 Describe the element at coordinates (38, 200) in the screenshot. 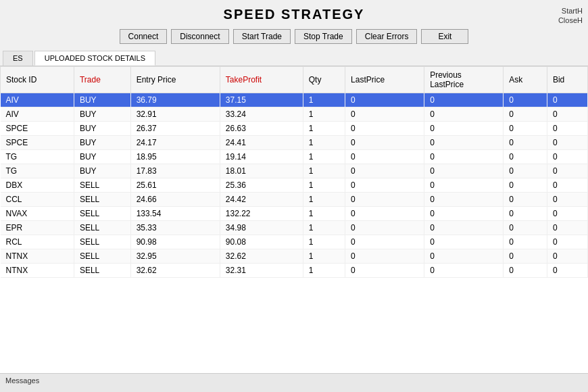

I see `cell-stock_id: CCL` at that location.